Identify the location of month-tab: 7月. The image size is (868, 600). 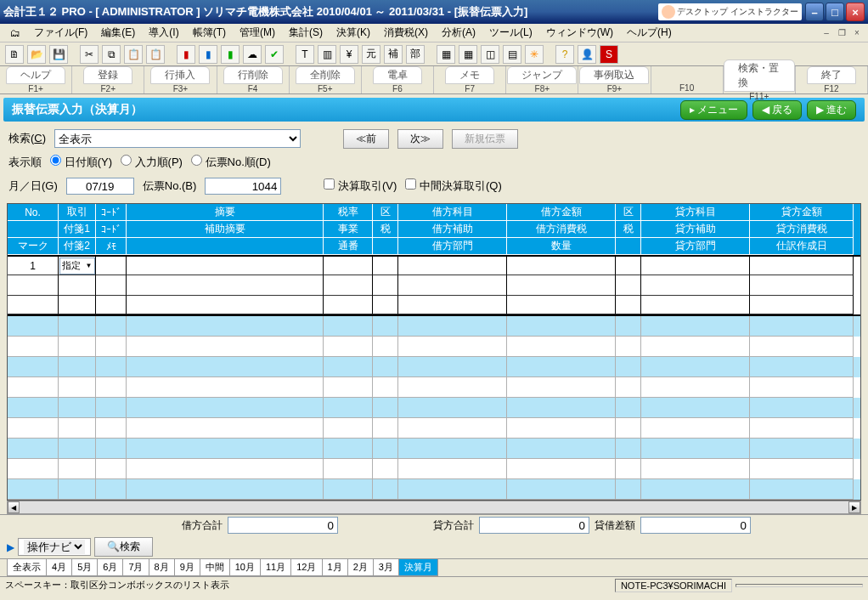
(136, 568).